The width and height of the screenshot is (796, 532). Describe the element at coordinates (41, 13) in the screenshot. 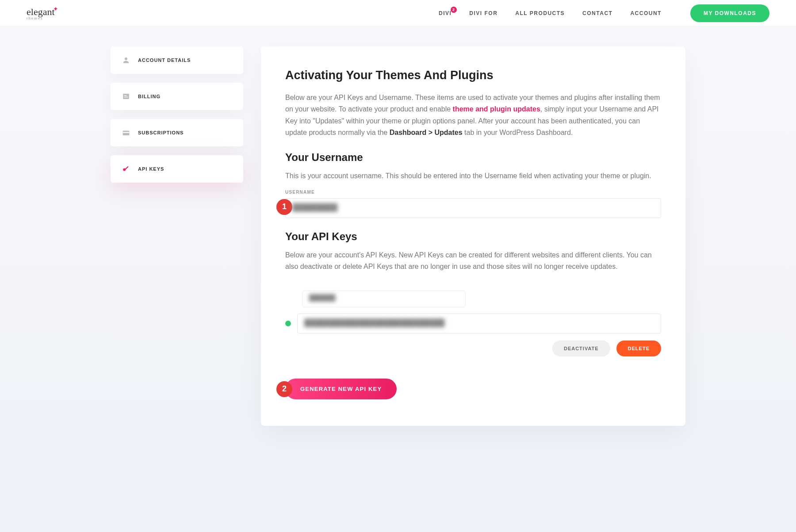

I see `logo: elegant✦ themes` at that location.